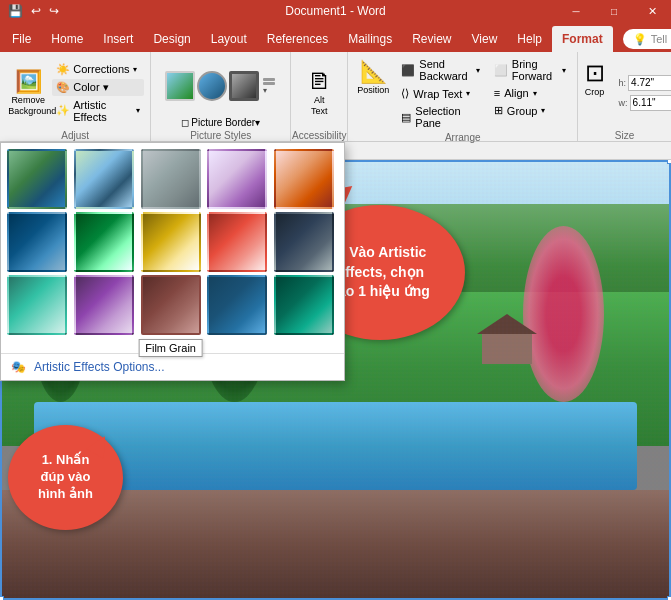 Image resolution: width=671 pixels, height=600 pixels. What do you see at coordinates (22, 39) in the screenshot?
I see `tab-file: File` at bounding box center [22, 39].